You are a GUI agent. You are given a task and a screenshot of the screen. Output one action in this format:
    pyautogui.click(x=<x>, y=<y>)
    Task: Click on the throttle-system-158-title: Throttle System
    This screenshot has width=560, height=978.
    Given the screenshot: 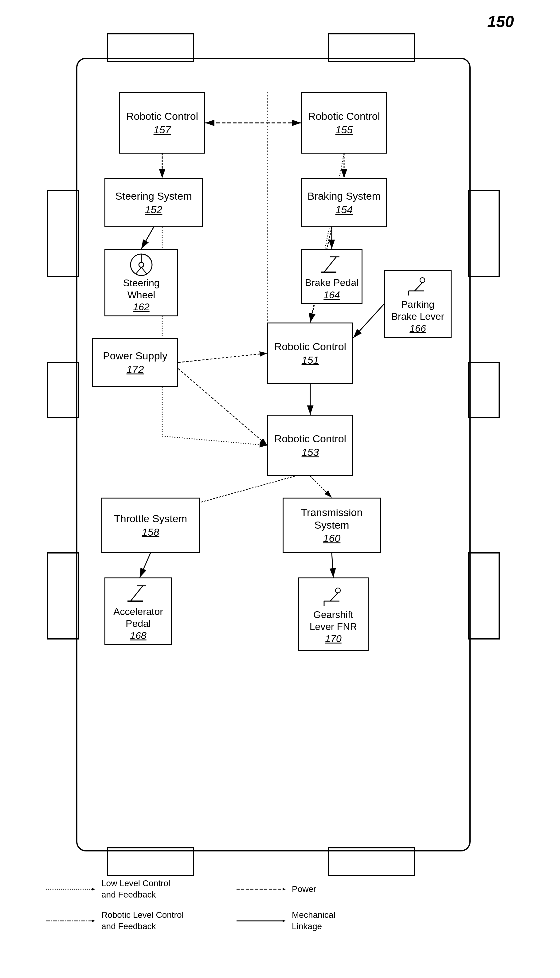 What is the action you would take?
    pyautogui.click(x=150, y=518)
    